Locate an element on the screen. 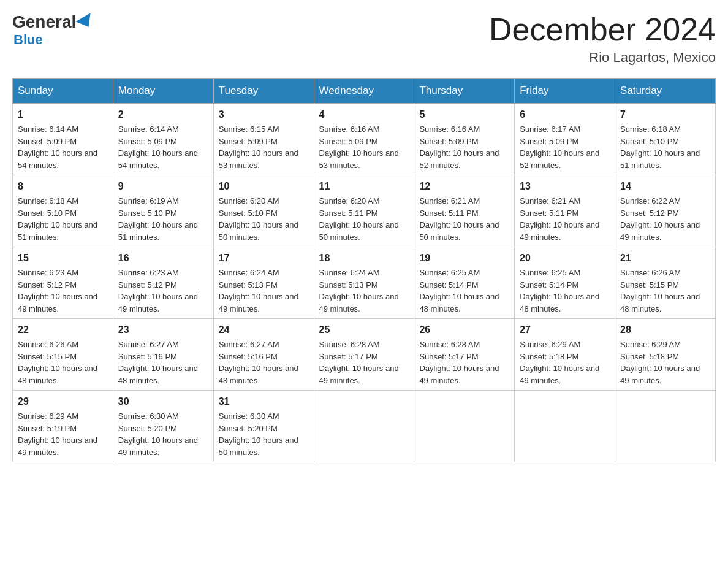 This screenshot has height=563, width=728. sunrise-text: Sunrise: 6:27 AM is located at coordinates (249, 345).